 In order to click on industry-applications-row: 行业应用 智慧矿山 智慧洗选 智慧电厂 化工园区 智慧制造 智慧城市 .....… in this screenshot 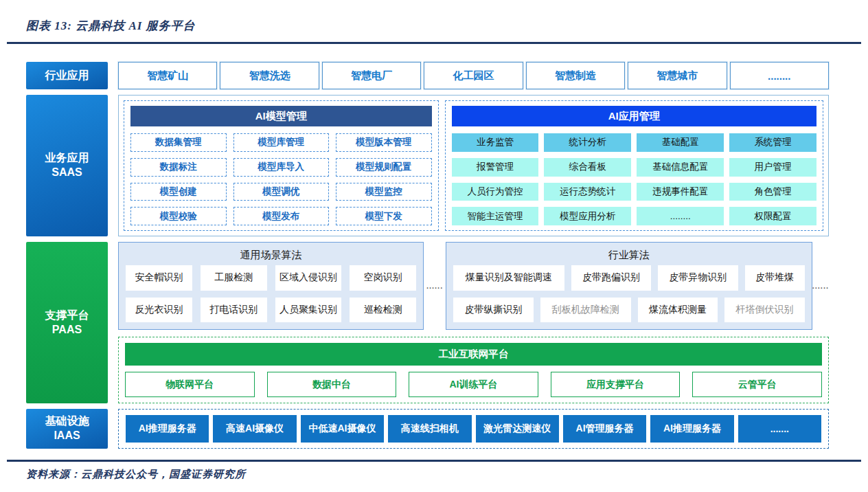, I will do `click(427, 76)`.